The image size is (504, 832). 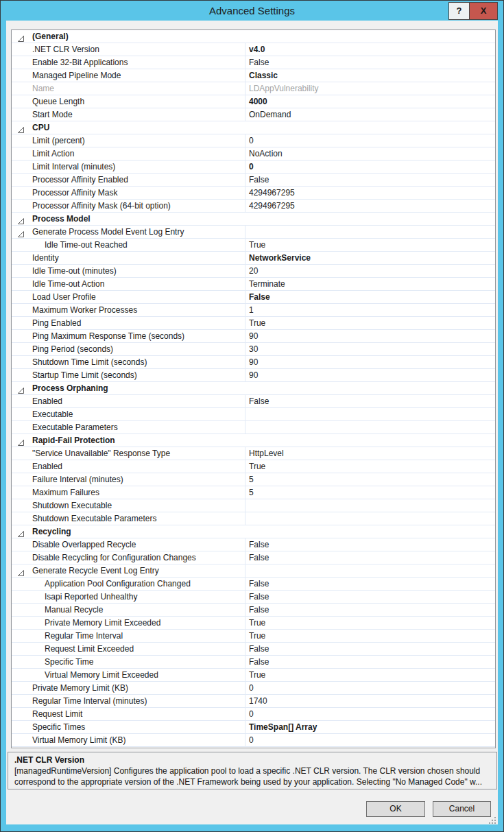 What do you see at coordinates (370, 49) in the screenshot?
I see `property-value: v4.0` at bounding box center [370, 49].